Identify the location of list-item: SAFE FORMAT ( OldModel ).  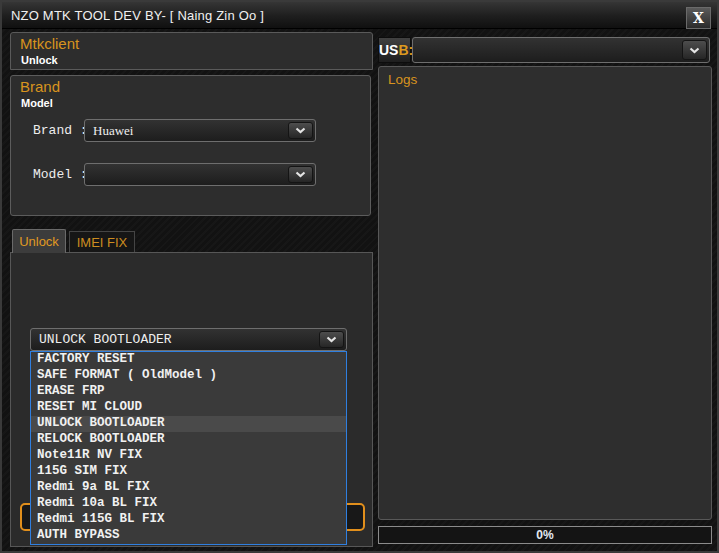
(188, 376).